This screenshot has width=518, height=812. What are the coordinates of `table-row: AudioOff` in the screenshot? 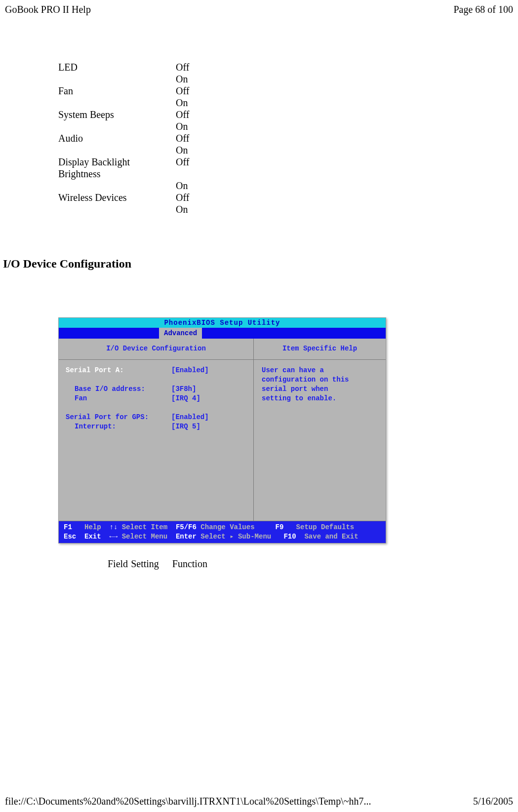 It's located at (132, 138).